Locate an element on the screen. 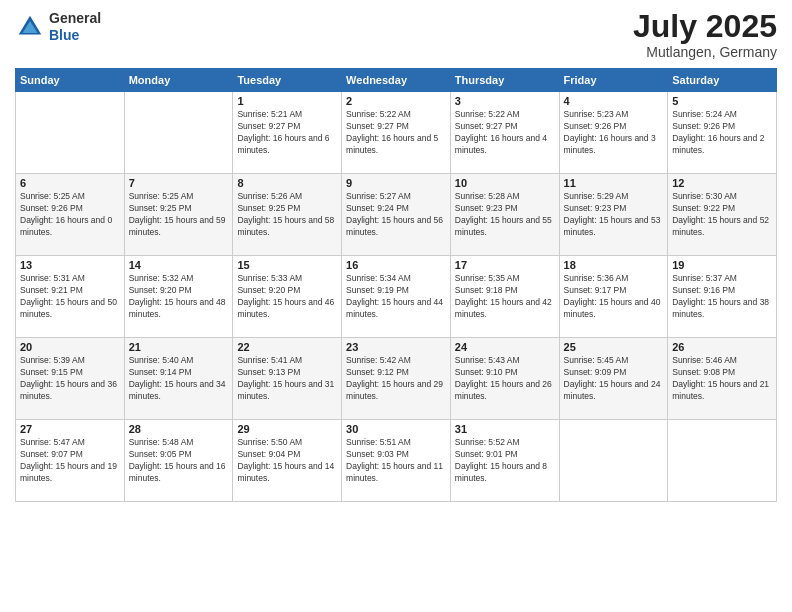  day-number: 30 is located at coordinates (396, 429).